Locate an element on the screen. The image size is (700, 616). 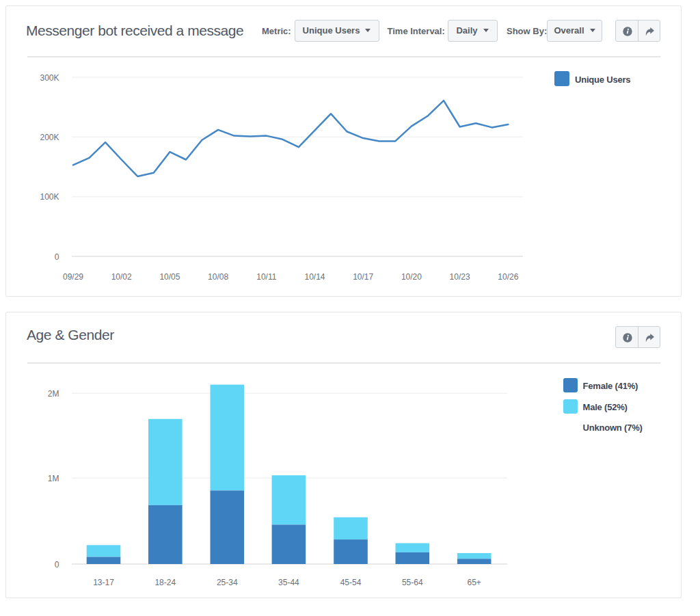
svg-text: 10/05 is located at coordinates (170, 277).